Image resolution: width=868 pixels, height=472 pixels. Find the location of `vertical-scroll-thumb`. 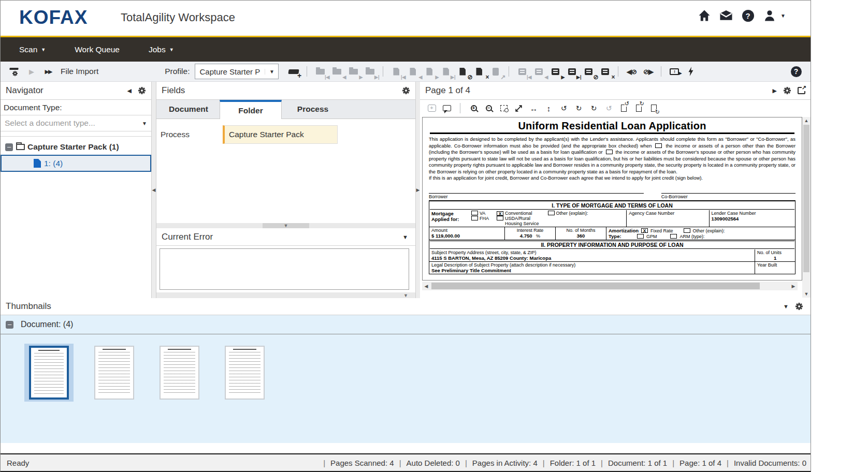

vertical-scroll-thumb is located at coordinates (806, 199).